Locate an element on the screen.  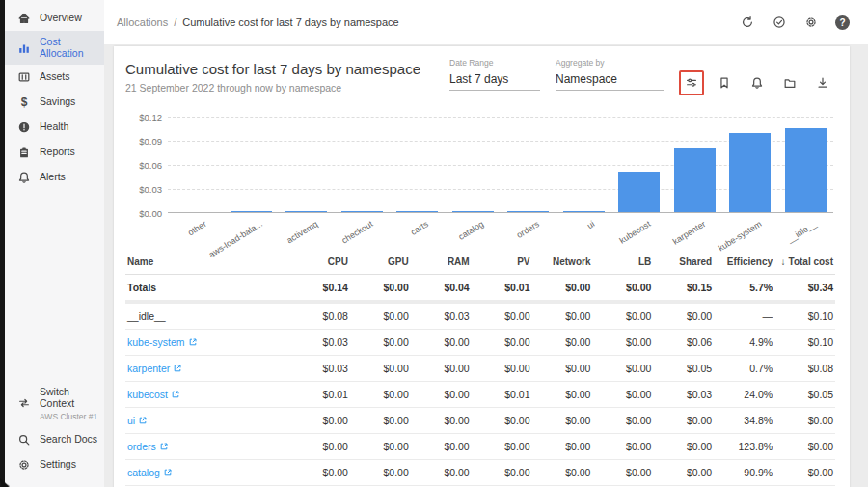
table-header-row: NameCPUGPURAMPVNetworkLBSharedEfficiency… is located at coordinates (480, 262).